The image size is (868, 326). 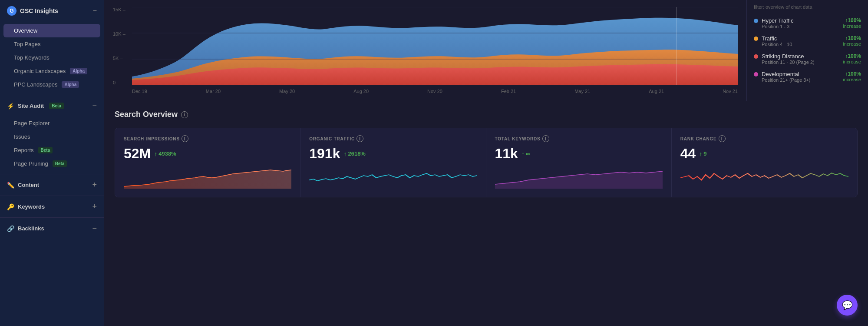 What do you see at coordinates (10, 229) in the screenshot?
I see `backlinks-icon: 🔗` at bounding box center [10, 229].